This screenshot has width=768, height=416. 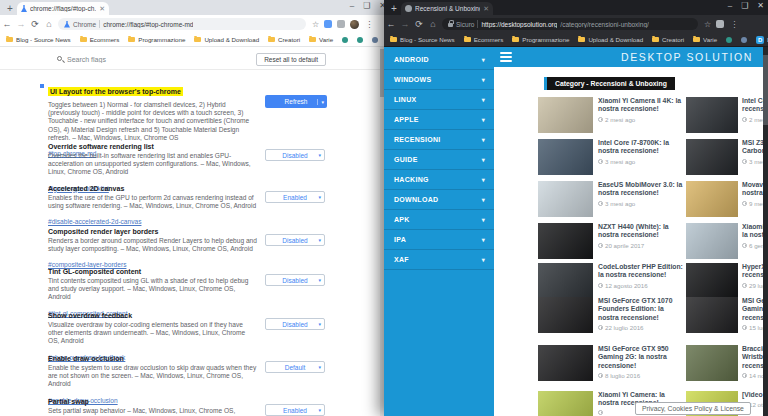 I want to click on article-list-item: Movavi nostra re 9 mesi, so click(x=727, y=201).